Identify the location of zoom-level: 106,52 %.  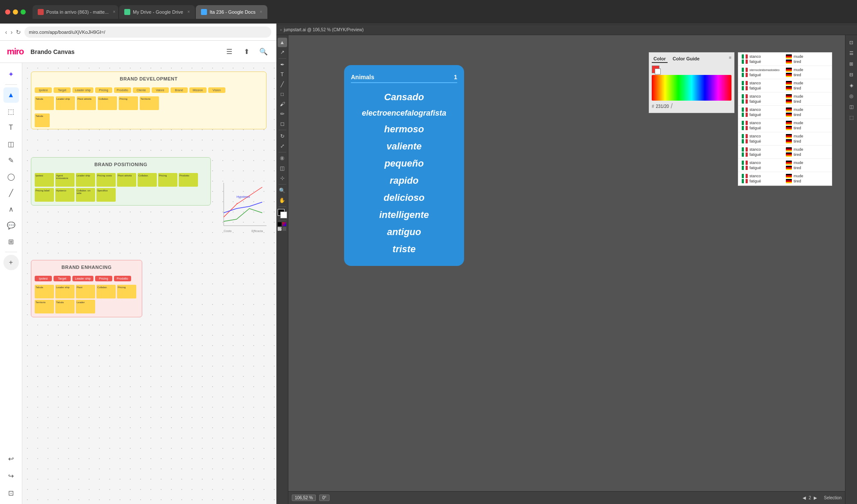
(304, 498).